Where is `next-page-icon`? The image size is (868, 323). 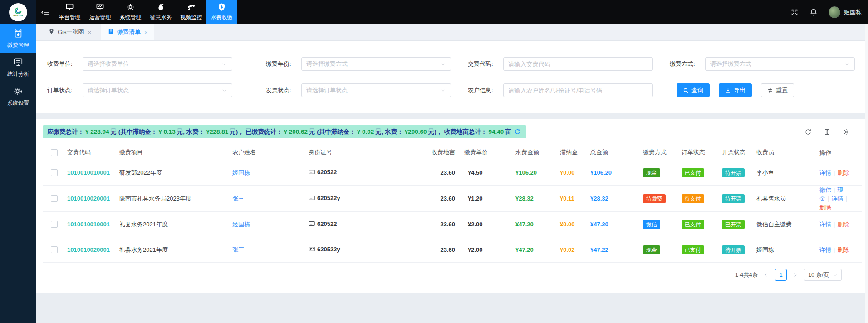
next-page-icon is located at coordinates (795, 275).